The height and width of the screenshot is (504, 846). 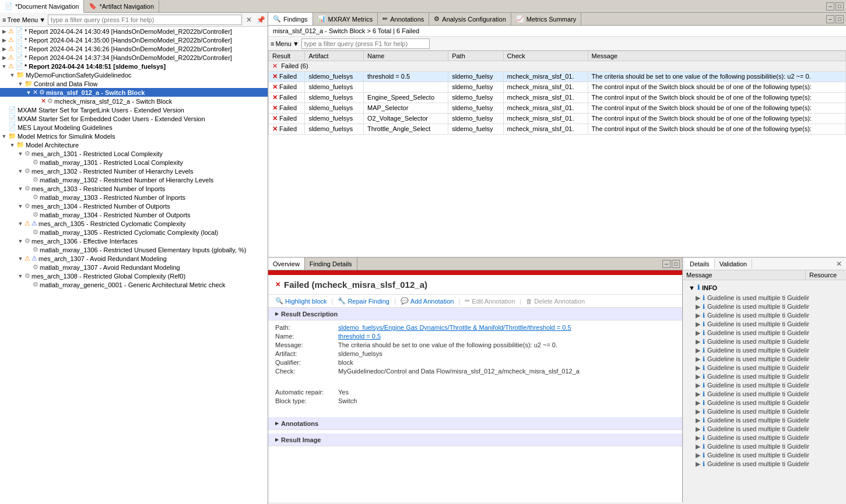 I want to click on details-close-button: ✕, so click(x=839, y=264).